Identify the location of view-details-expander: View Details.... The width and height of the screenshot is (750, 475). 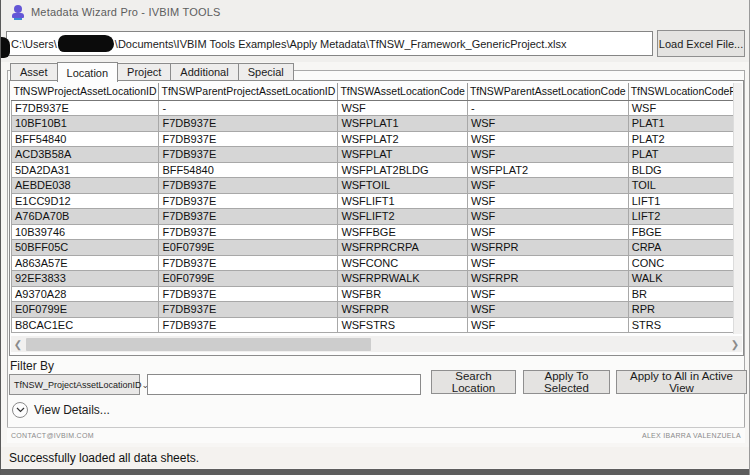
(61, 410).